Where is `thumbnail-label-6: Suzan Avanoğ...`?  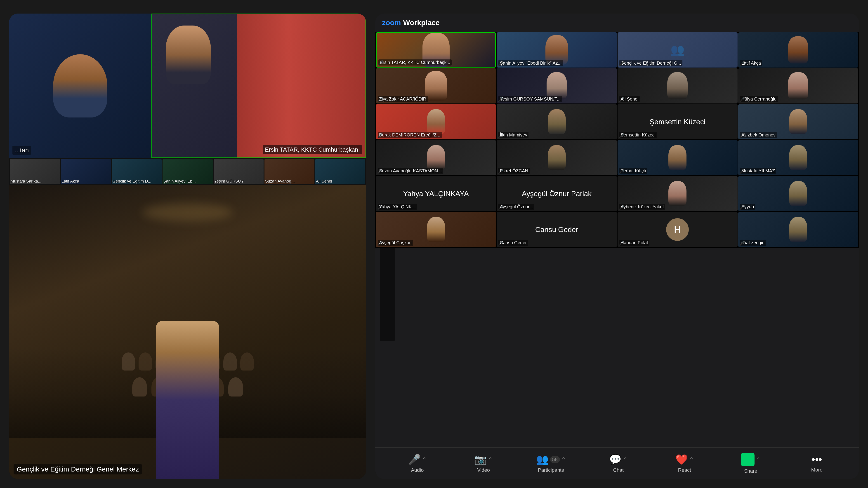
thumbnail-label-6: Suzan Avanoğ... is located at coordinates (289, 181).